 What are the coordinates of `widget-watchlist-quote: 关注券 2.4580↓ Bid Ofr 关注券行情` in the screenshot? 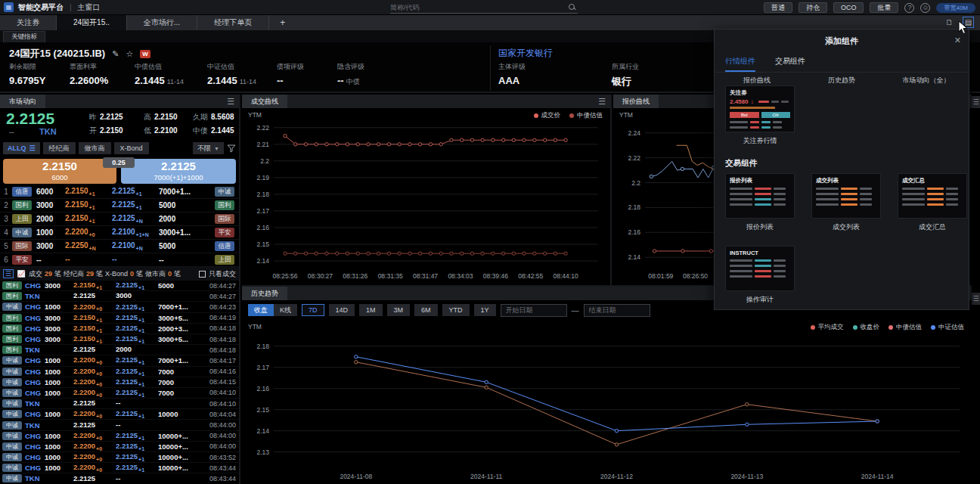 It's located at (760, 116).